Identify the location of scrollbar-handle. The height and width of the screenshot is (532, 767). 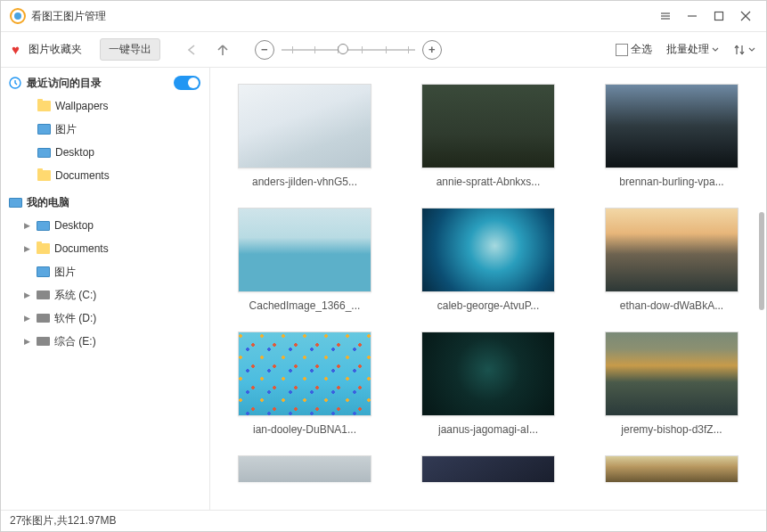
(762, 261).